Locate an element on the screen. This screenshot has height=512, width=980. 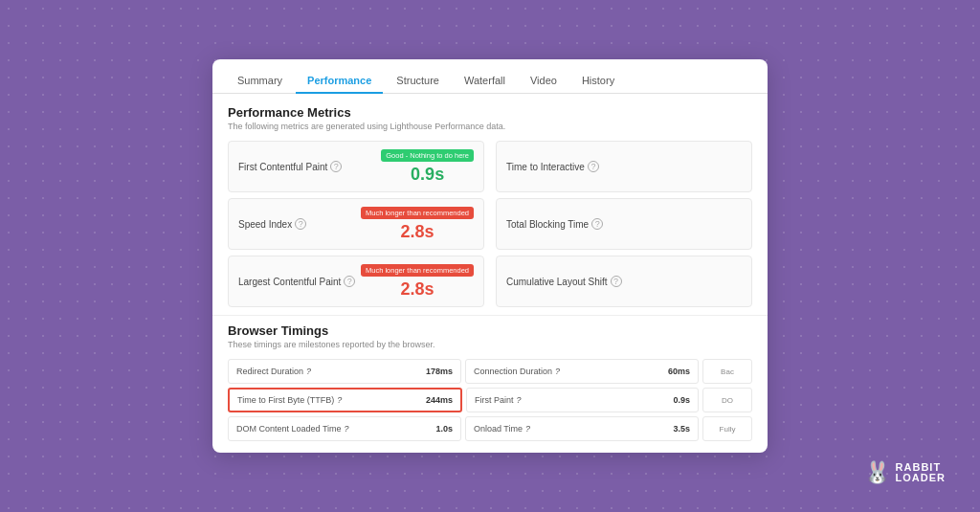
timing-onload: Onload Time ? 3.5s is located at coordinates (582, 429).